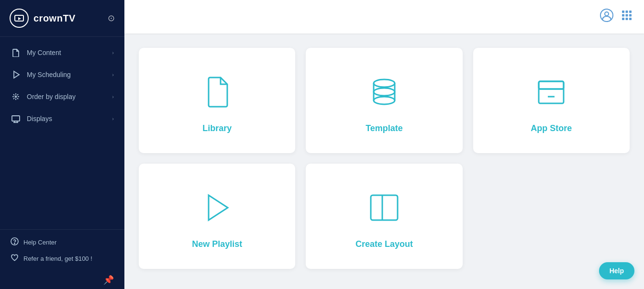  Describe the element at coordinates (617, 271) in the screenshot. I see `help-button: Help` at that location.